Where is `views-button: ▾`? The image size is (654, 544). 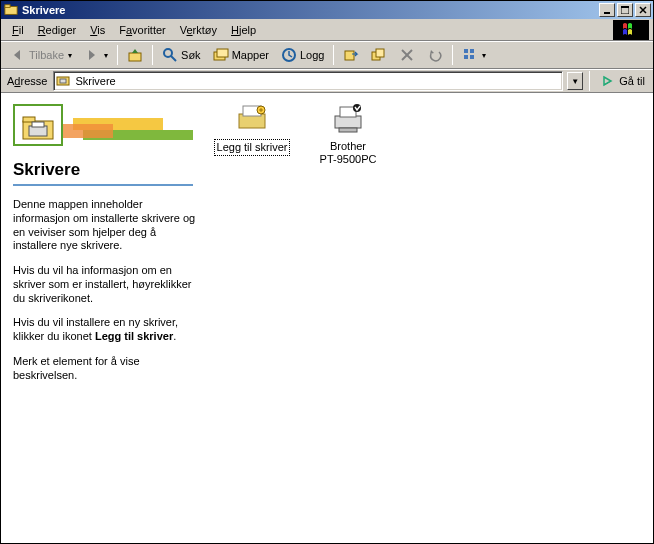 views-button: ▾ is located at coordinates (474, 55).